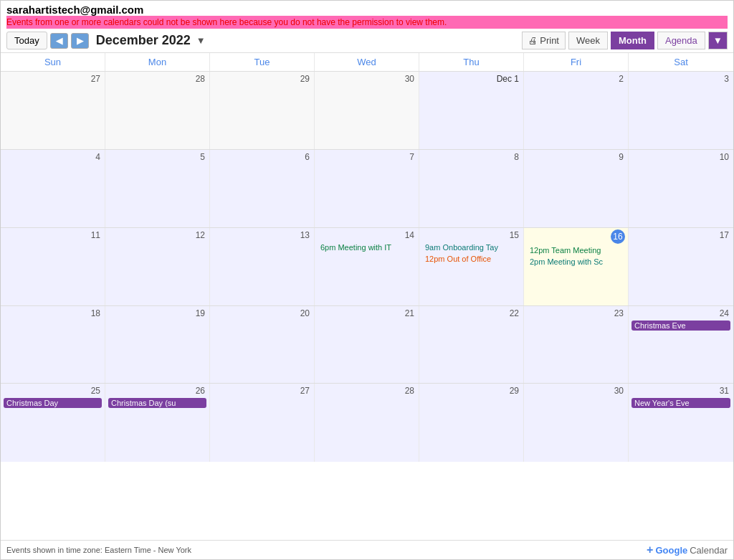  Describe the element at coordinates (681, 157) in the screenshot. I see `day-number: 10` at that location.